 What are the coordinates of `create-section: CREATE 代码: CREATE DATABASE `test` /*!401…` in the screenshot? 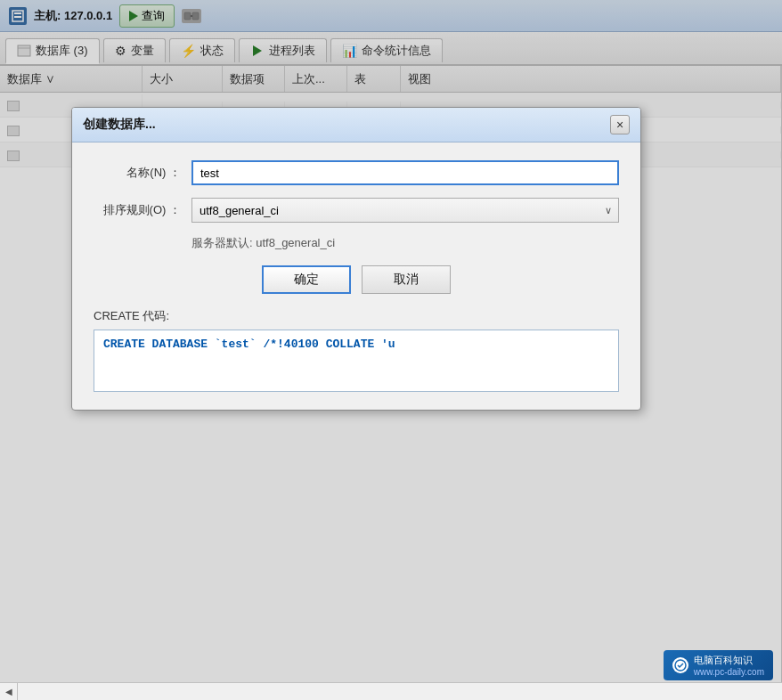 It's located at (356, 350).